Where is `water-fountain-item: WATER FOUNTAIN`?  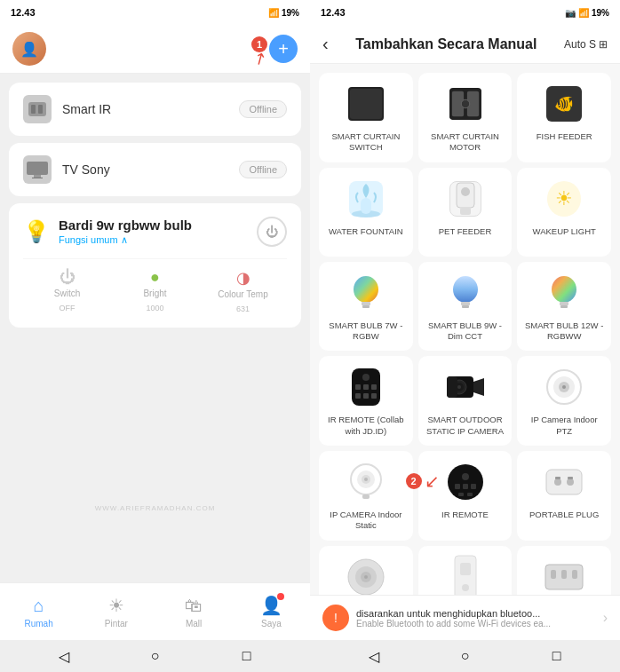 water-fountain-item: WATER FOUNTAIN is located at coordinates (366, 212).